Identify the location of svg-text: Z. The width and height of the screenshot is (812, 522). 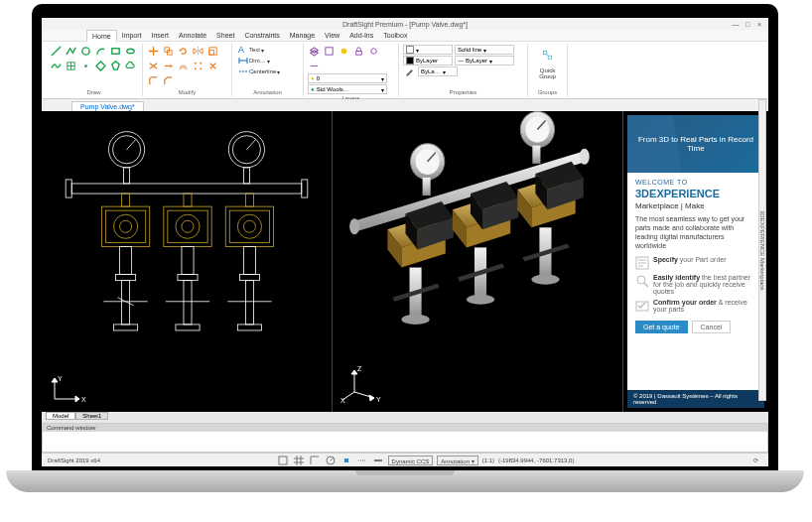
(359, 369).